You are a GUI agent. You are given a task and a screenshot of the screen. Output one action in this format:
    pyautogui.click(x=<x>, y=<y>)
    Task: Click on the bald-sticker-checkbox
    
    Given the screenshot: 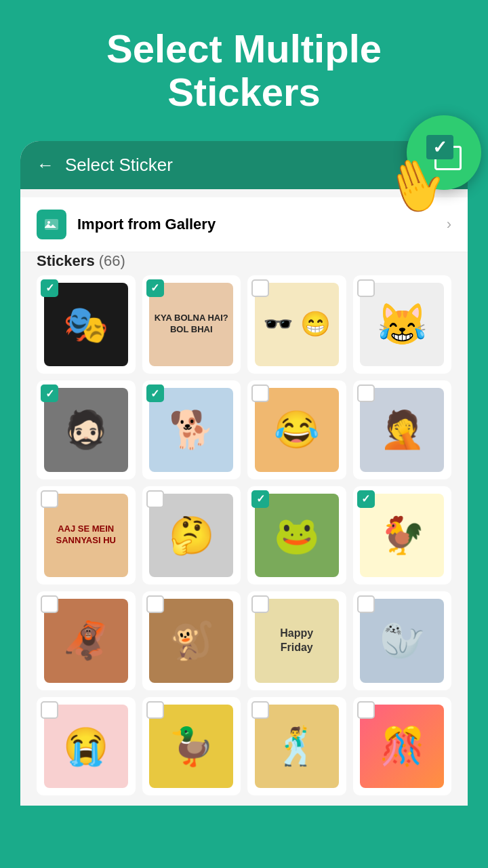 What is the action you would take?
    pyautogui.click(x=49, y=499)
    